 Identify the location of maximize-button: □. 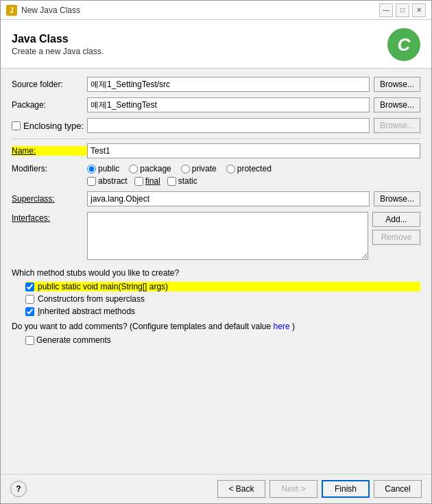
(403, 10).